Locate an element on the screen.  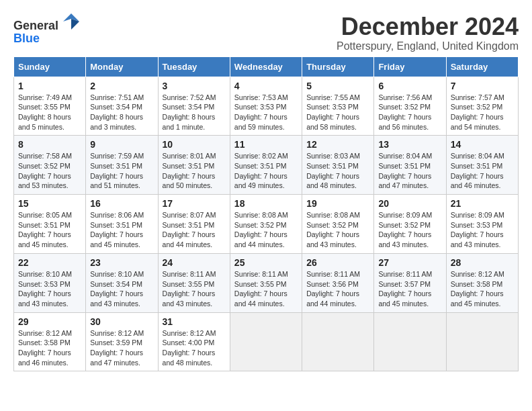
day-detail: Sunrise: 8:09 AM Sunset: 3:52 PM Dayligh… is located at coordinates (410, 230).